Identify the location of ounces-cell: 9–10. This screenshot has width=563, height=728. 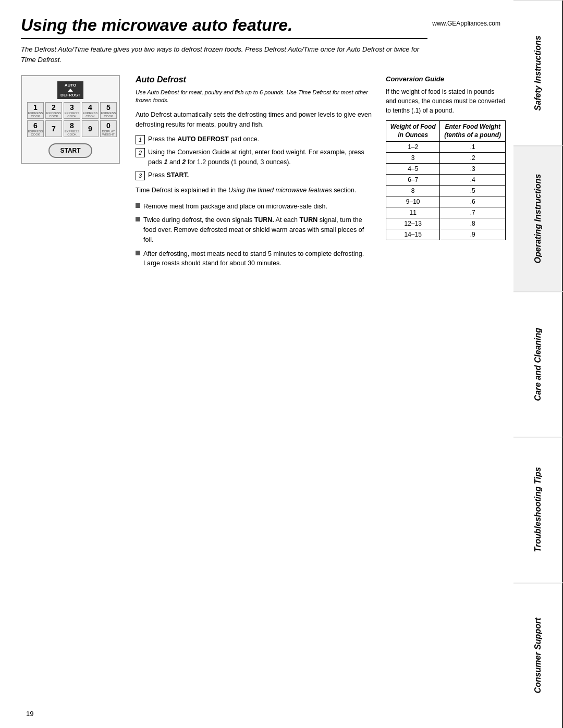
(413, 202).